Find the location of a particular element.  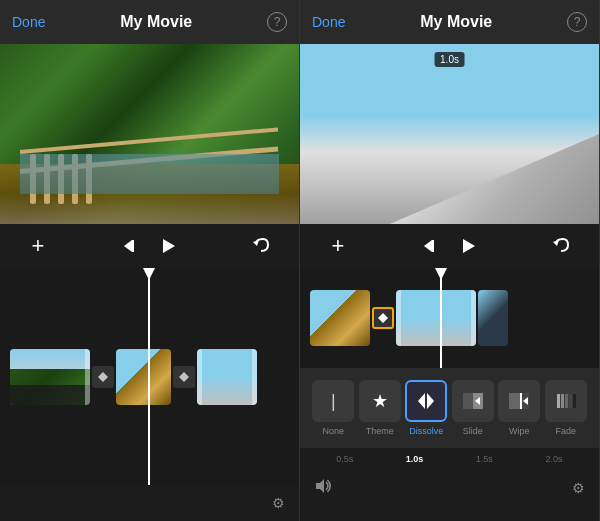

left-rewind-button is located at coordinates (132, 246).